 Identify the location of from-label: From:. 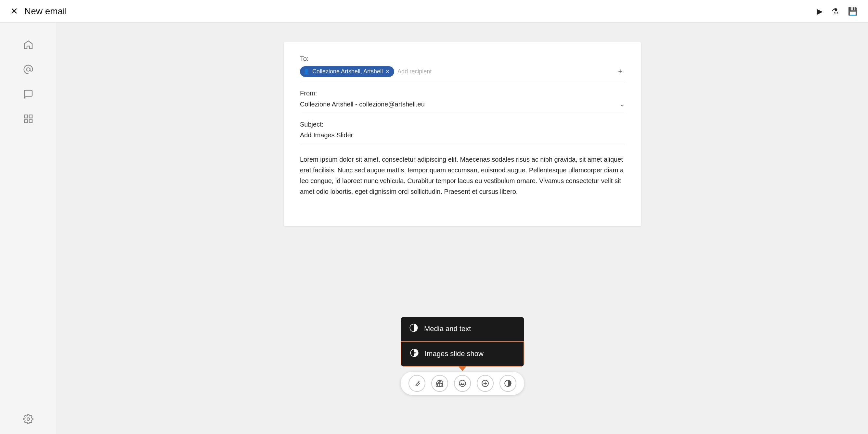
(462, 93).